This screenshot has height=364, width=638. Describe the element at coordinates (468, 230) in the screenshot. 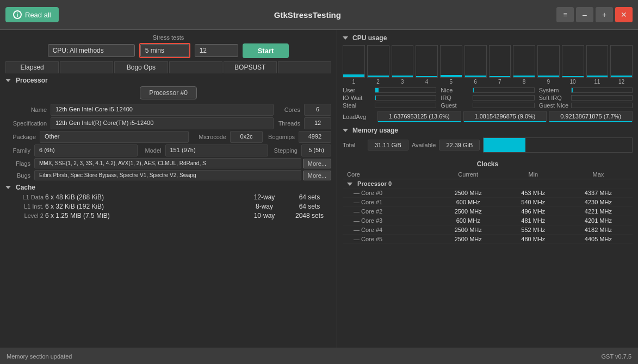

I see `core-current-4: 2500 MHz` at that location.